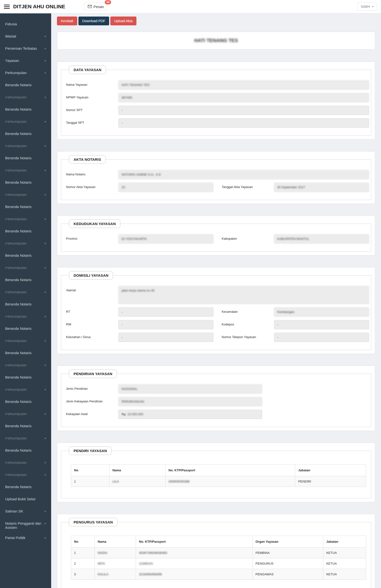 The image size is (381, 588). I want to click on cell-no: 2, so click(83, 564).